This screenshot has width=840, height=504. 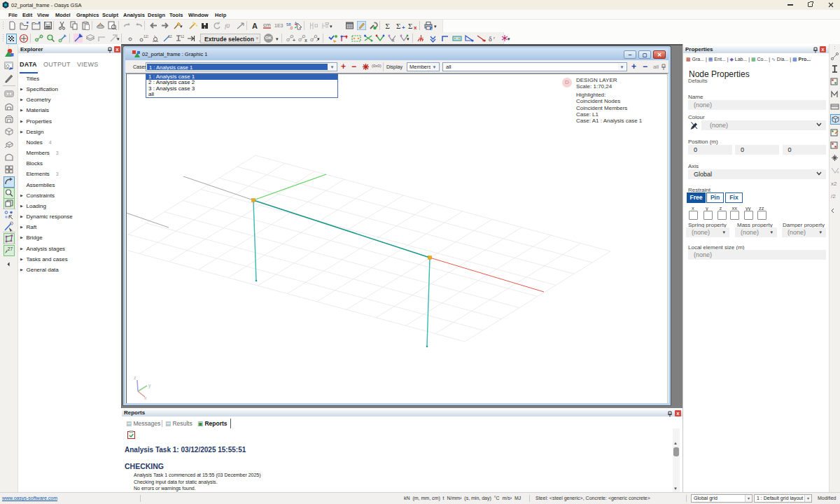 I want to click on svg-text: .27, so click(x=10, y=249).